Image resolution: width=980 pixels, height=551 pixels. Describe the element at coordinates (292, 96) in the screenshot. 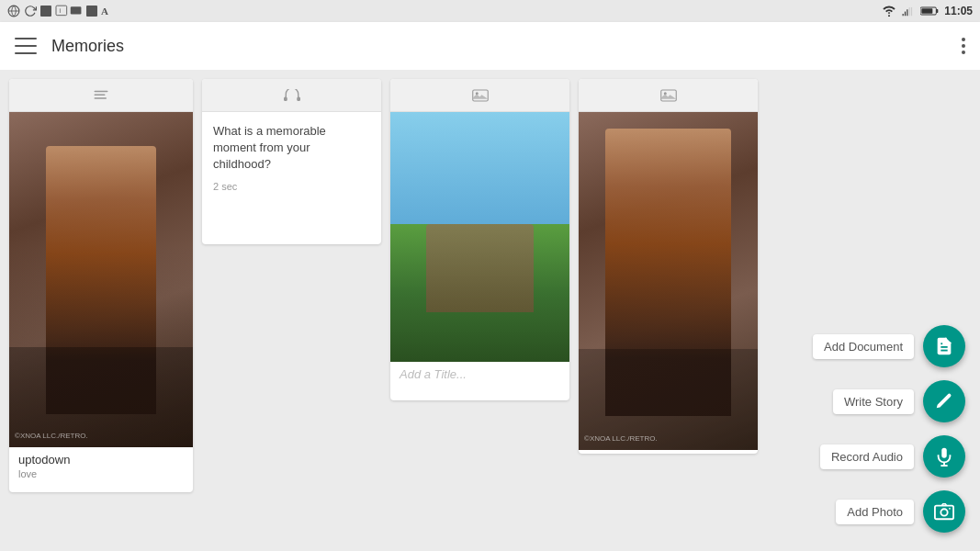

I see `headphone-icon` at that location.